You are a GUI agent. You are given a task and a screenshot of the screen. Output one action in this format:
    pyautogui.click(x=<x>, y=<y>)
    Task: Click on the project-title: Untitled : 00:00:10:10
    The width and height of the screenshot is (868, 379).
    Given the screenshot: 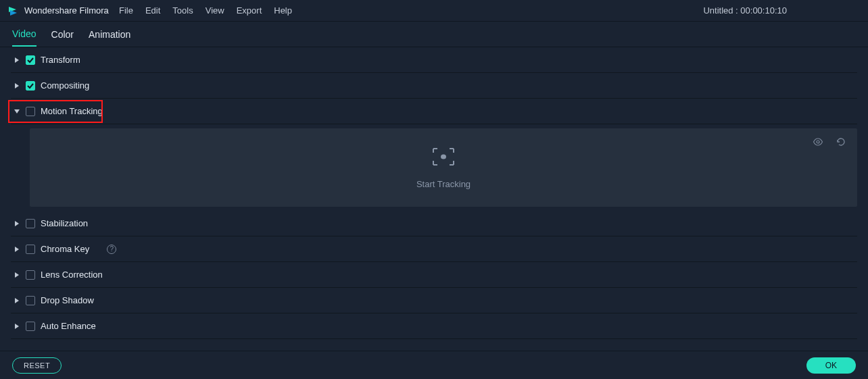 What is the action you would take?
    pyautogui.click(x=745, y=11)
    